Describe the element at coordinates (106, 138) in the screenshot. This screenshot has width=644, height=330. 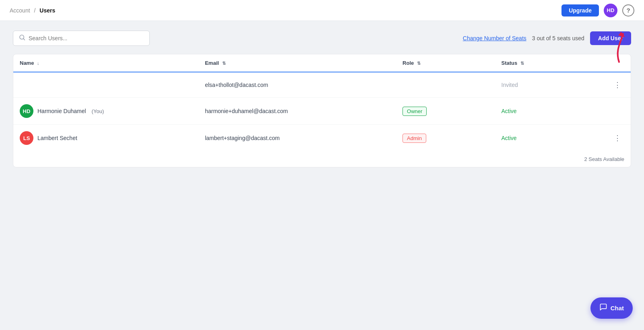
I see `user-name-cell: LSLambert Sechet` at that location.